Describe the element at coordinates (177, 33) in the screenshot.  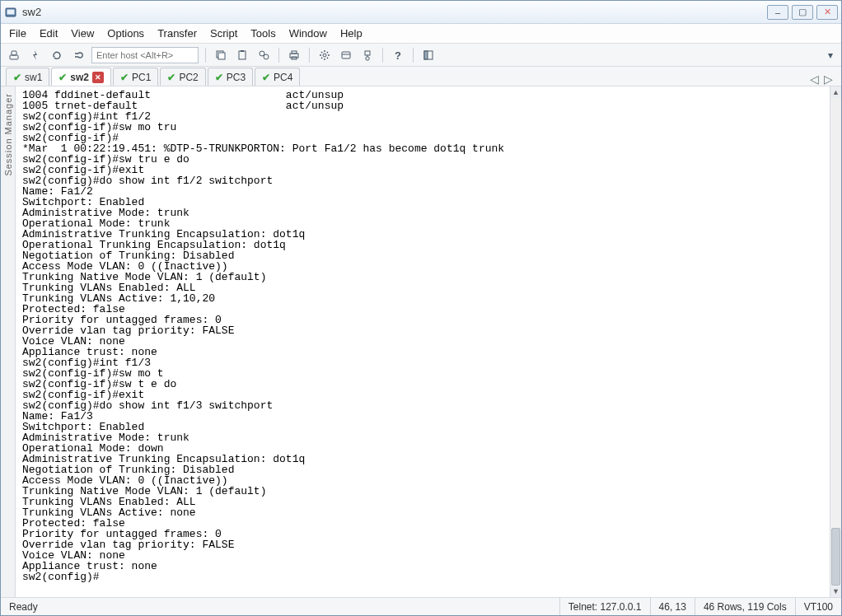
I see `menu-transfer: Transfer` at that location.